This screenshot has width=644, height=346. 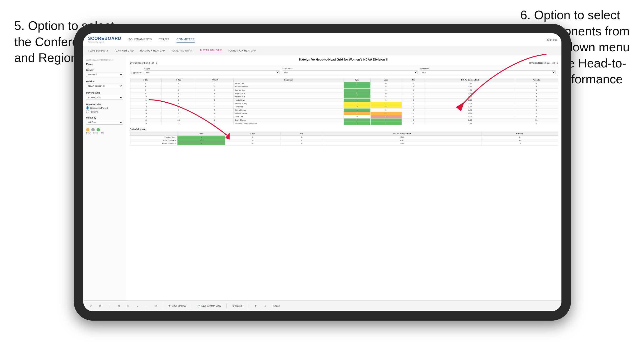 What do you see at coordinates (350, 72) in the screenshot?
I see `filter-conference-select: (All)` at bounding box center [350, 72].